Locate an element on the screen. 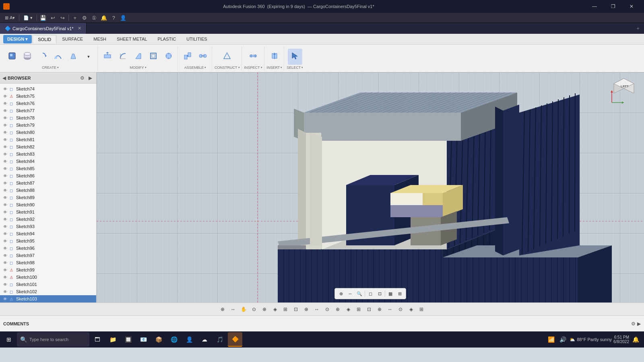 The width and height of the screenshot is (644, 362). browser-item-sketch79: 👁◻Sketch79 is located at coordinates (48, 125).